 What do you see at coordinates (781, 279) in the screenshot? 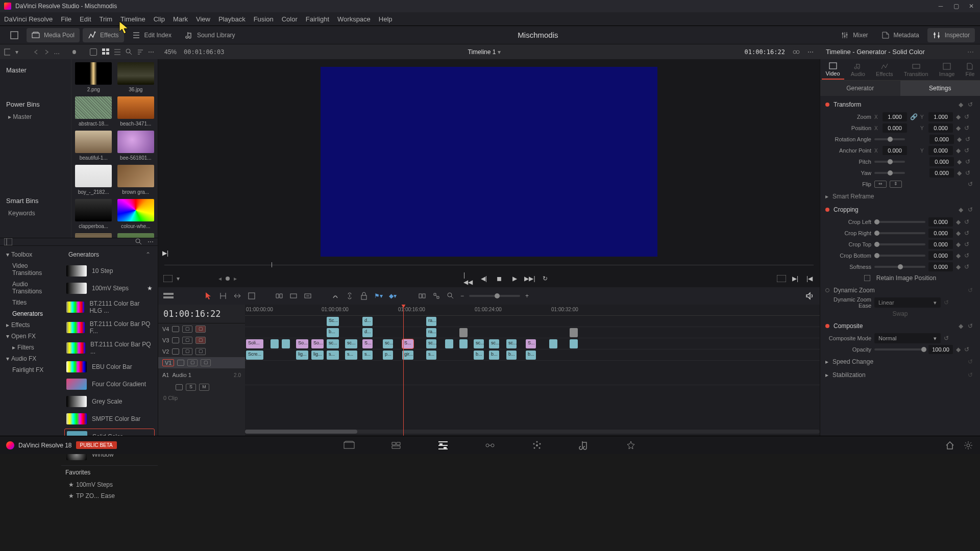
I see `match-frame-icon` at bounding box center [781, 279].